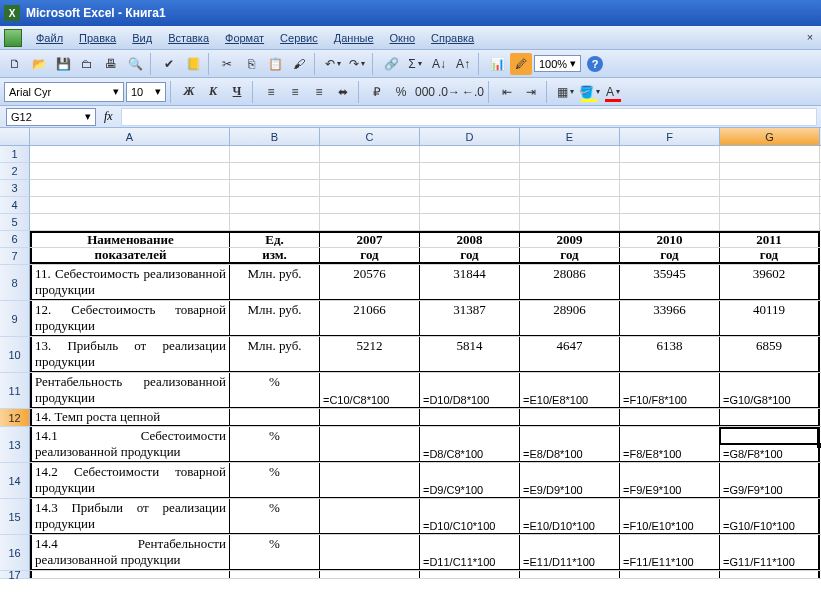 The height and width of the screenshot is (616, 821). Describe the element at coordinates (470, 552) in the screenshot. I see `cell: =D11/C11*100` at that location.